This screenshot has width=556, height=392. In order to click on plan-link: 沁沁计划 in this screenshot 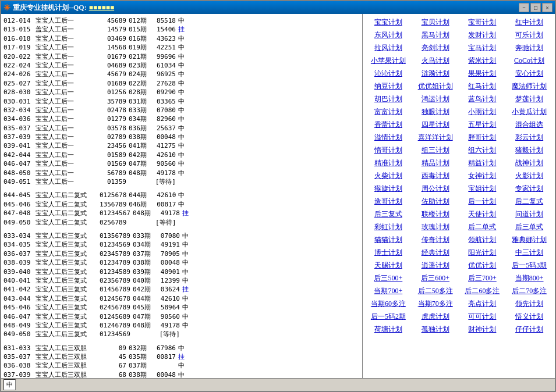, I will do `click(388, 73)`.